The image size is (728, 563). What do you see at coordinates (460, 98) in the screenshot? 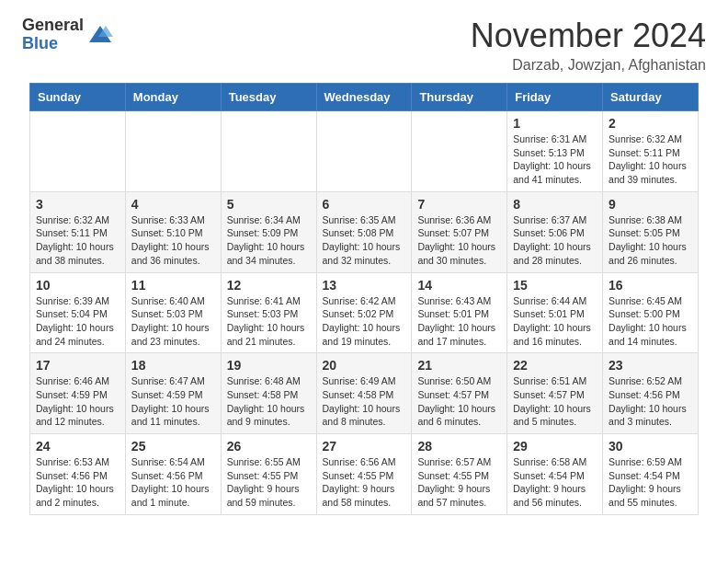
I see `header-day: Thursday` at bounding box center [460, 98].